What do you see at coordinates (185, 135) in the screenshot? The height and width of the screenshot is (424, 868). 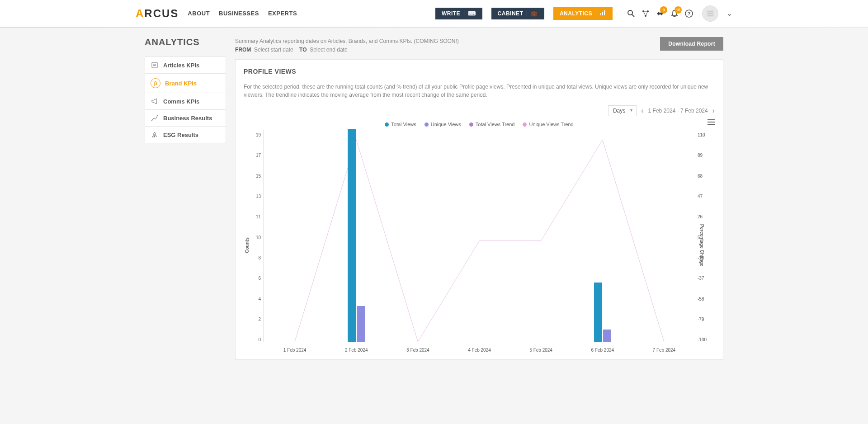 I see `sidebar-item-esg: ESG Results` at bounding box center [185, 135].